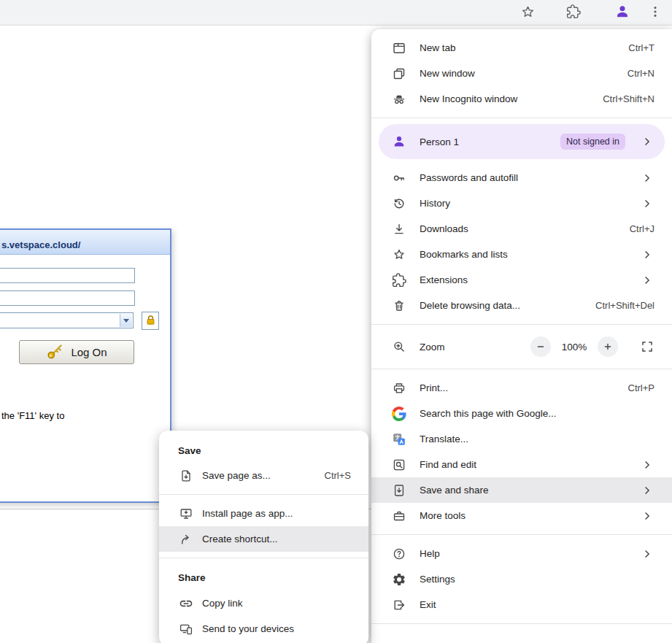 The image size is (672, 643). What do you see at coordinates (399, 580) in the screenshot?
I see `gear-icon` at bounding box center [399, 580].